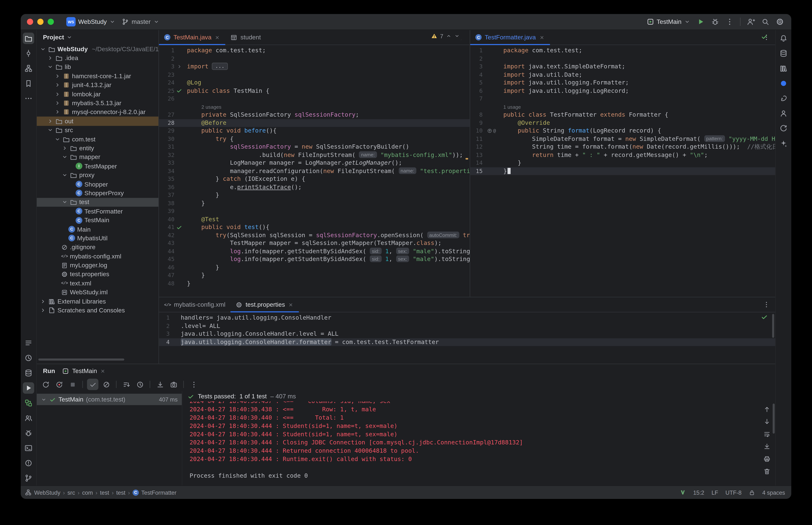 Image resolution: width=812 pixels, height=525 pixels. I want to click on status-widget-icon, so click(683, 492).